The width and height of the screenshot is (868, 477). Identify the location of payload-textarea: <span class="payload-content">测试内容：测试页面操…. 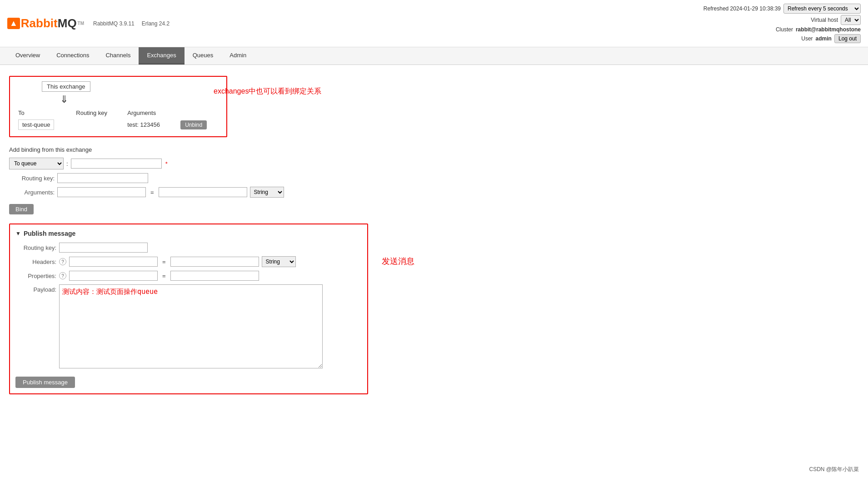
(191, 326).